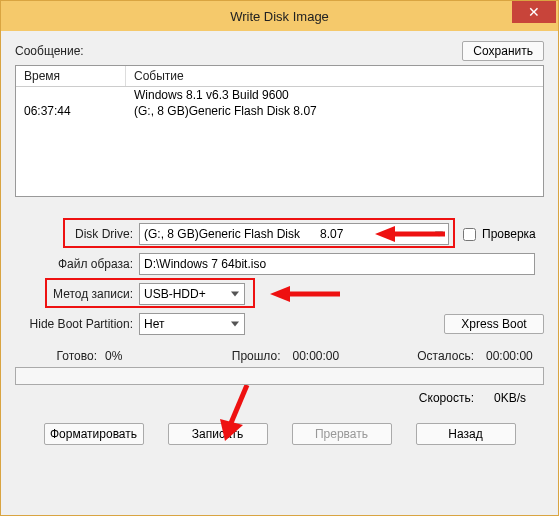 Image resolution: width=559 pixels, height=516 pixels. What do you see at coordinates (218, 434) in the screenshot?
I see `write-button: Записать` at bounding box center [218, 434].